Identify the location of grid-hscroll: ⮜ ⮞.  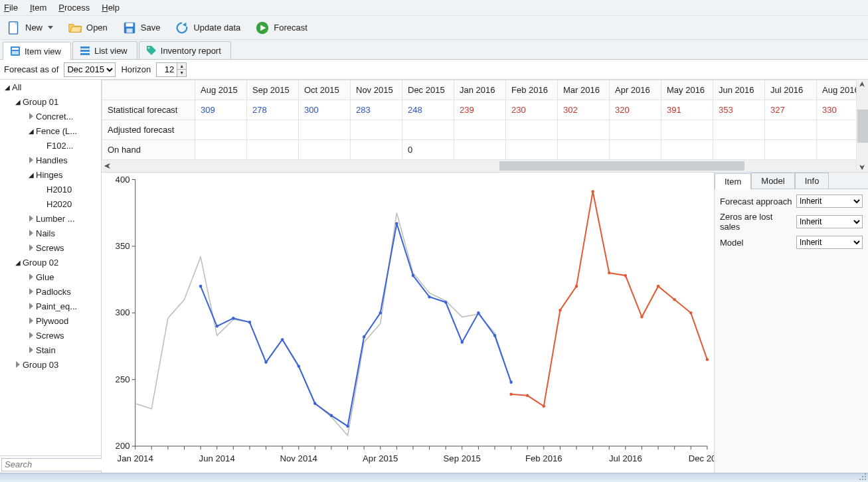
(485, 166).